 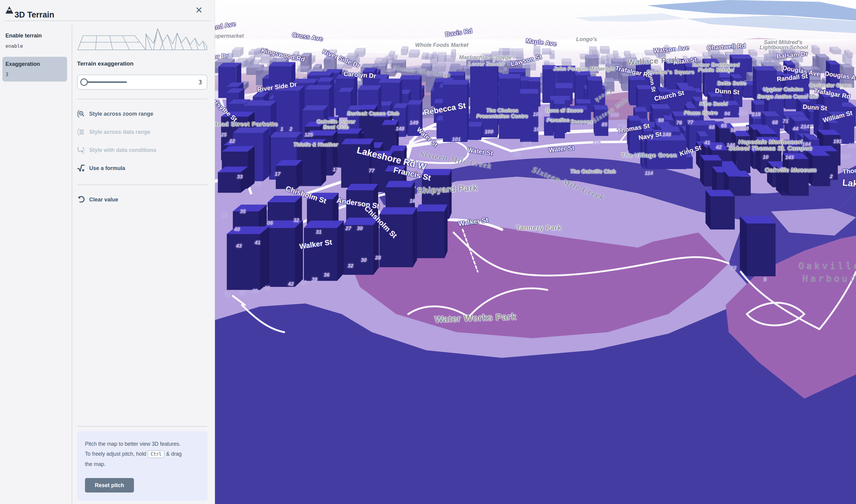 I want to click on formula-icon, so click(x=81, y=168).